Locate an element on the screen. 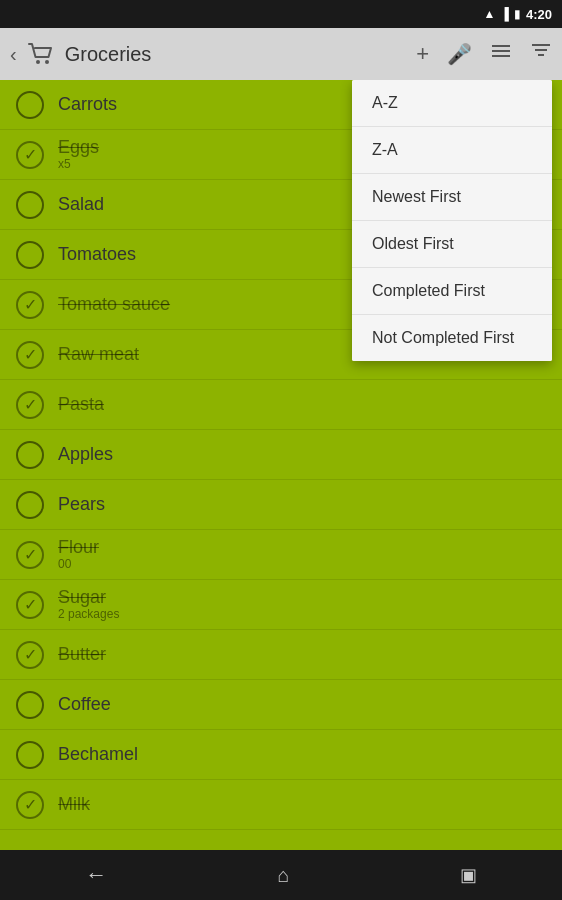 The height and width of the screenshot is (900, 562). item-content: Pears is located at coordinates (82, 504).